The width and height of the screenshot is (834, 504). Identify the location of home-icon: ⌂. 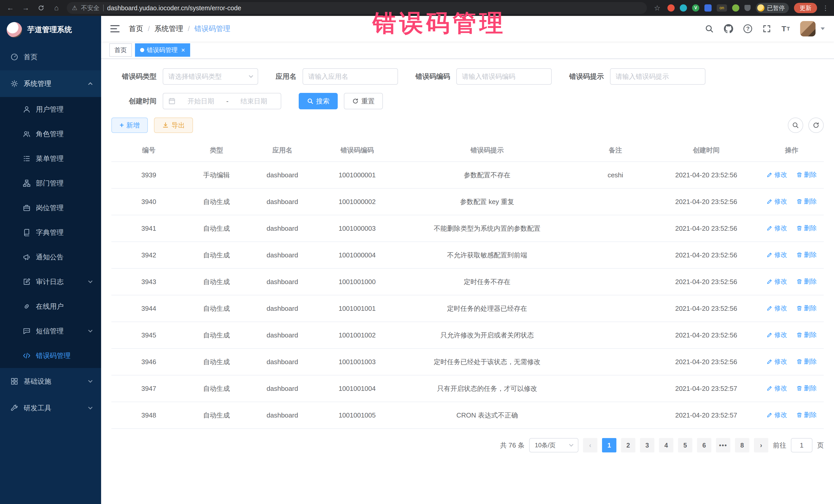
(57, 8).